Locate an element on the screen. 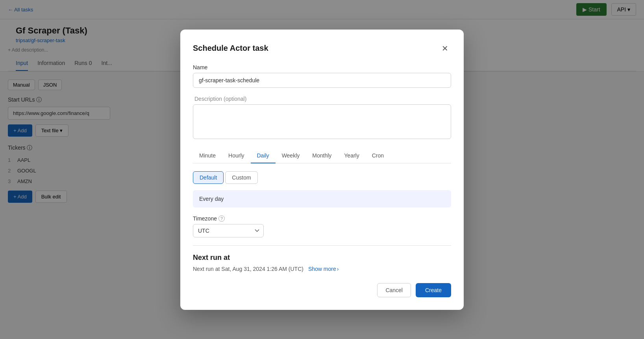  custom-toggle: Custom is located at coordinates (241, 178).